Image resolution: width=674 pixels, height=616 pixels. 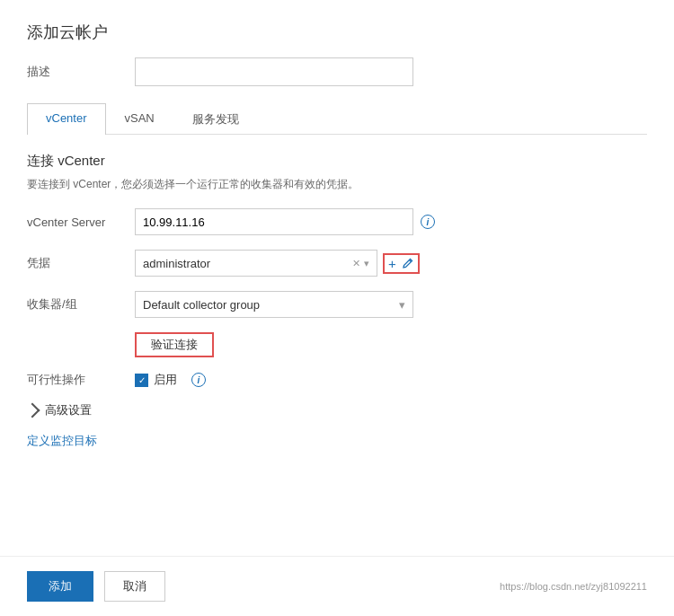 What do you see at coordinates (337, 263) in the screenshot?
I see `credential-row: 凭据 administrator ✕ ▾ +` at bounding box center [337, 263].